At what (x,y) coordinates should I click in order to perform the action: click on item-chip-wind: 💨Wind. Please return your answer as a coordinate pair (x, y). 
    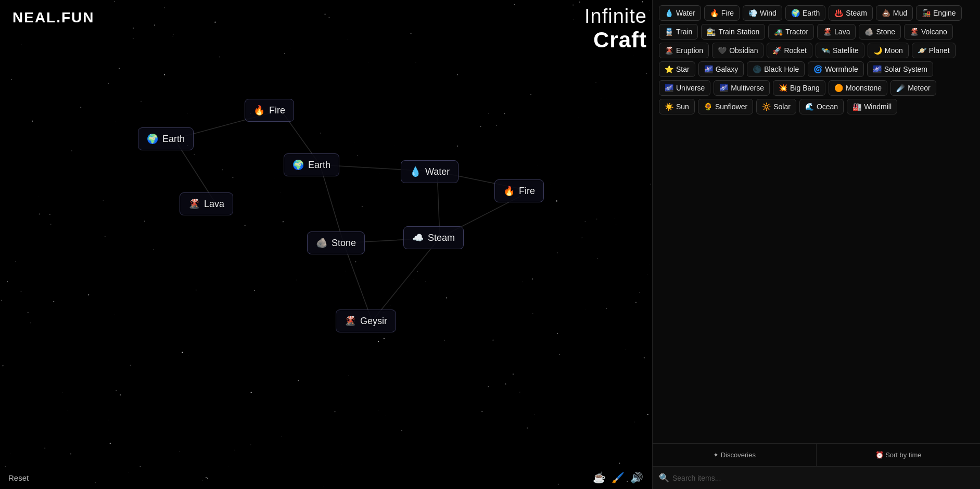
    Looking at the image, I should click on (762, 13).